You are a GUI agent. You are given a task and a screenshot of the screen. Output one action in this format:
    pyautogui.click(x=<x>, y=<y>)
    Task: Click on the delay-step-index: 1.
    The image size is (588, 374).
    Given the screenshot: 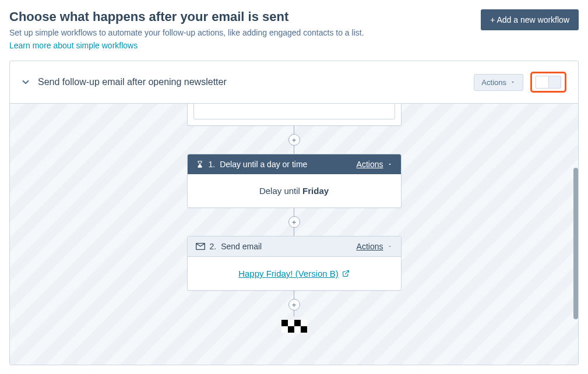 What is the action you would take?
    pyautogui.click(x=212, y=164)
    